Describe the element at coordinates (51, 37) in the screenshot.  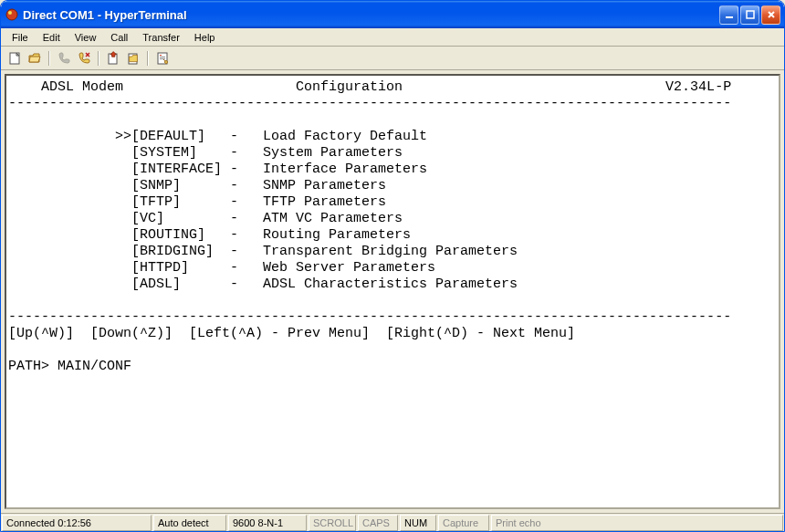
I see `menu-edit: Edit` at that location.